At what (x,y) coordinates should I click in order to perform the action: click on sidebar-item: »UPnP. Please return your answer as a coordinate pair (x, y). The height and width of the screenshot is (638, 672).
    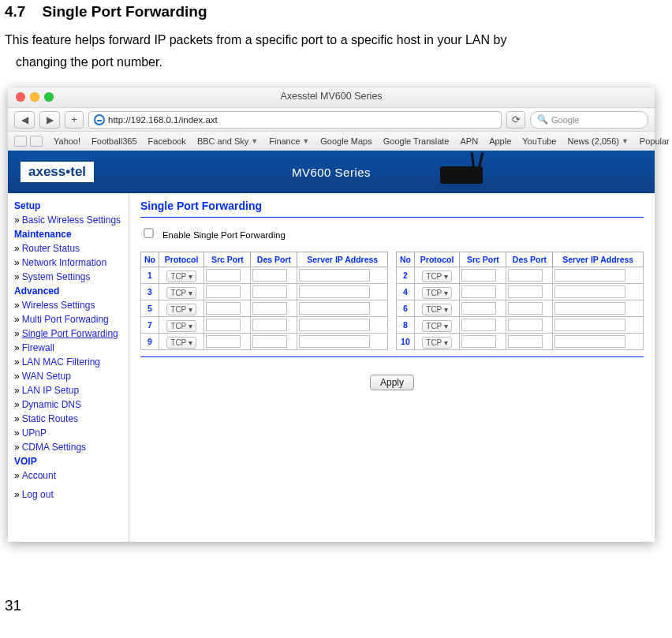
    Looking at the image, I should click on (68, 433).